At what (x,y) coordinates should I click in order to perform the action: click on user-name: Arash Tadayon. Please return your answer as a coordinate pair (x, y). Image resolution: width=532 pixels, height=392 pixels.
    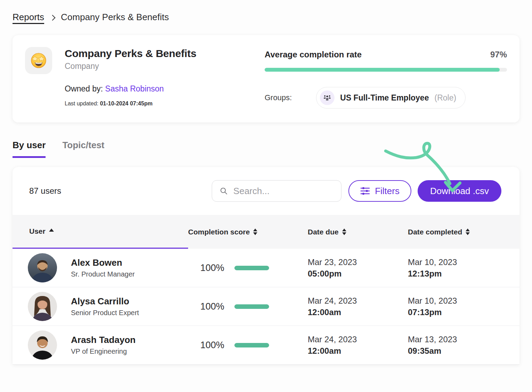
    Looking at the image, I should click on (103, 340).